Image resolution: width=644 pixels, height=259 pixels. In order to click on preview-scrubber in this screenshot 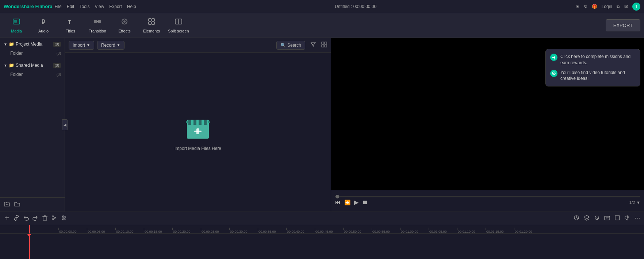, I will do `click(488, 197)`.